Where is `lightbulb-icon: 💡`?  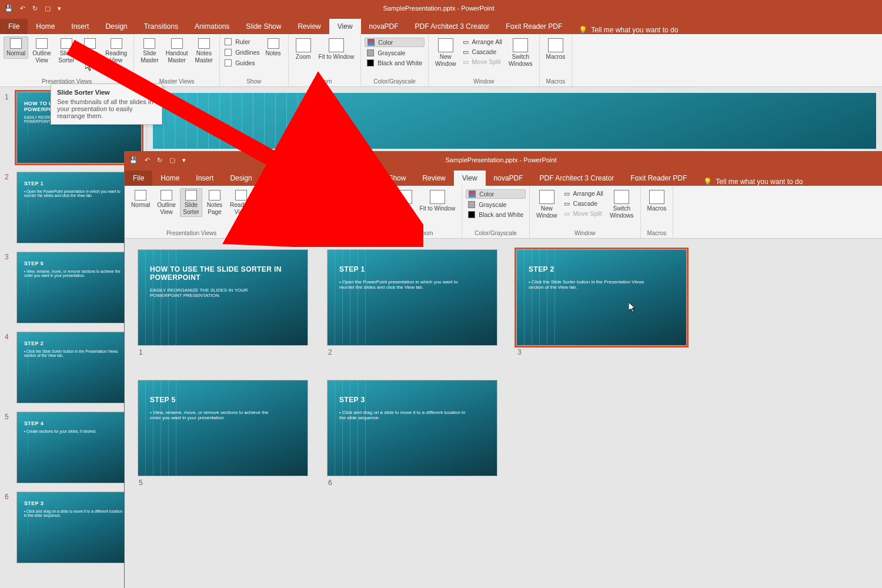
lightbulb-icon: 💡 is located at coordinates (708, 182).